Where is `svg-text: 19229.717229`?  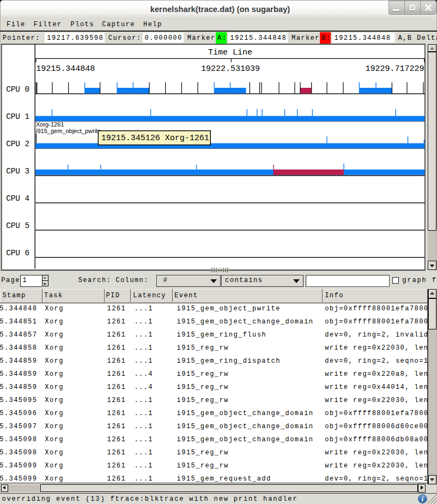
svg-text: 19229.717229 is located at coordinates (395, 69).